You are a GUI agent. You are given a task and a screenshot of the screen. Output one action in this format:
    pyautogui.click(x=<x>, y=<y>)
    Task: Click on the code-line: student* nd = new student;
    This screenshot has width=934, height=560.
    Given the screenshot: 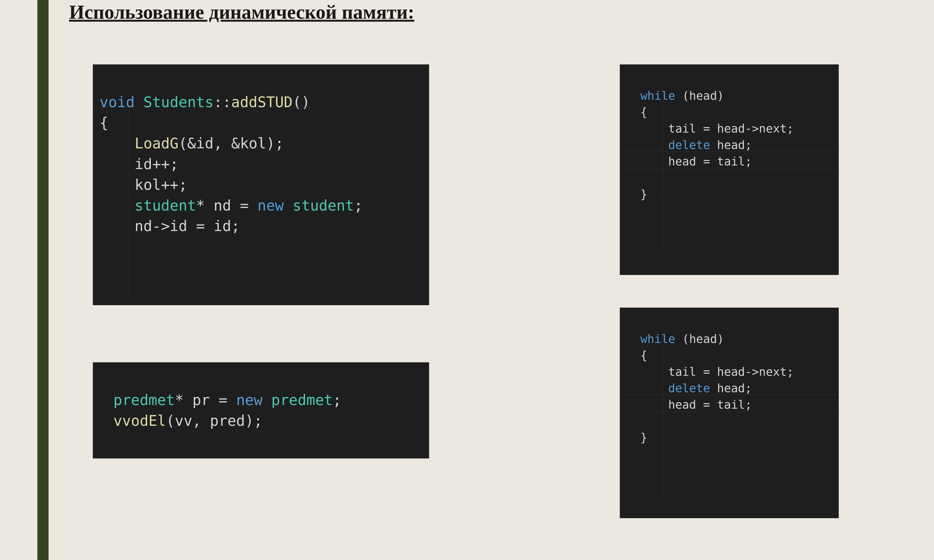 What is the action you would take?
    pyautogui.click(x=231, y=205)
    